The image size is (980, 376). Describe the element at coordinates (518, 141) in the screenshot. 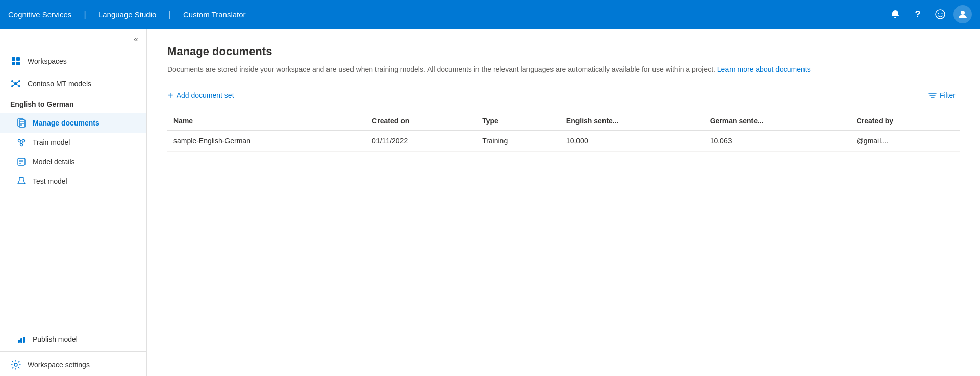

I see `cell-type: Training` at that location.